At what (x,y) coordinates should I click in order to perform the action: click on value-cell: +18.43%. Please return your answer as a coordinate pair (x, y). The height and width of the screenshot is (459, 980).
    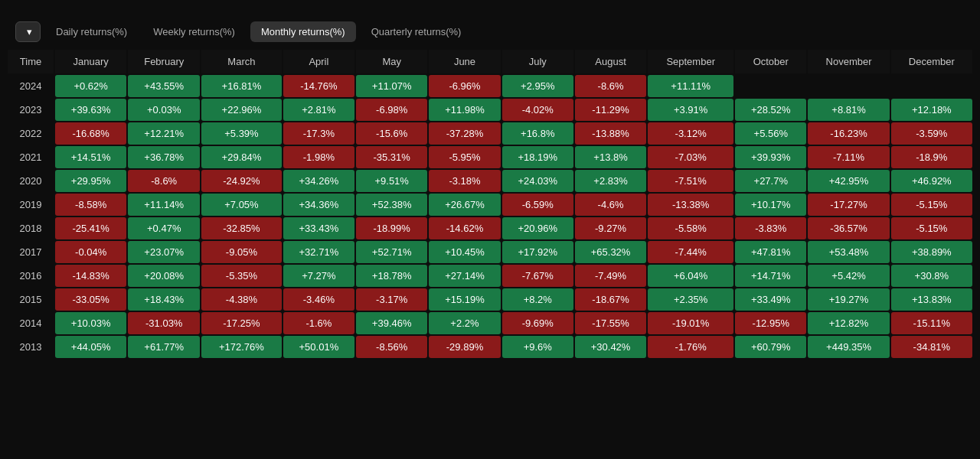
    Looking at the image, I should click on (164, 300).